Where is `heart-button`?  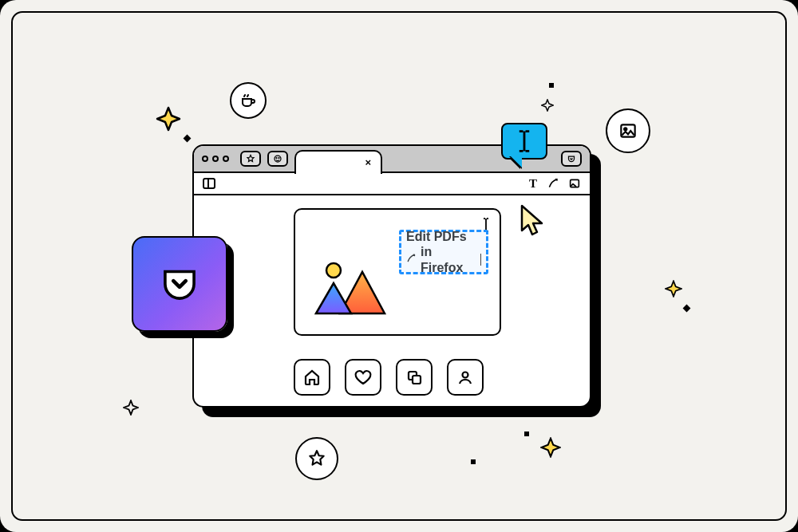 heart-button is located at coordinates (363, 377).